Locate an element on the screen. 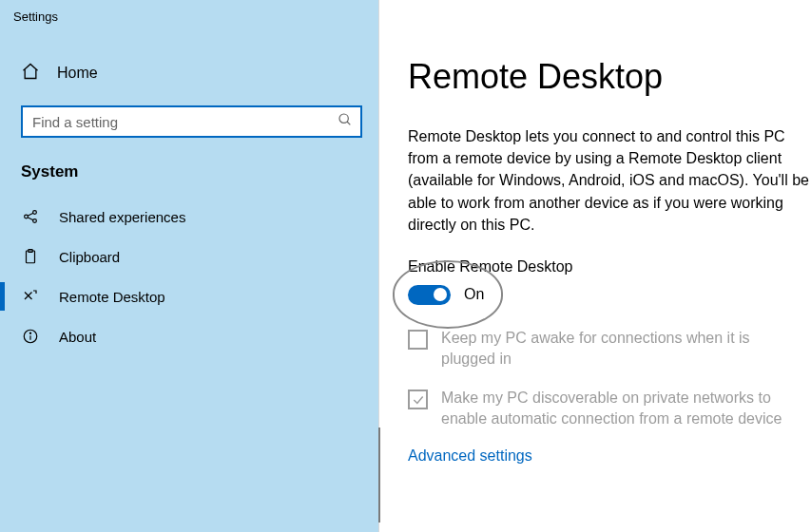  home-icon is located at coordinates (30, 73).